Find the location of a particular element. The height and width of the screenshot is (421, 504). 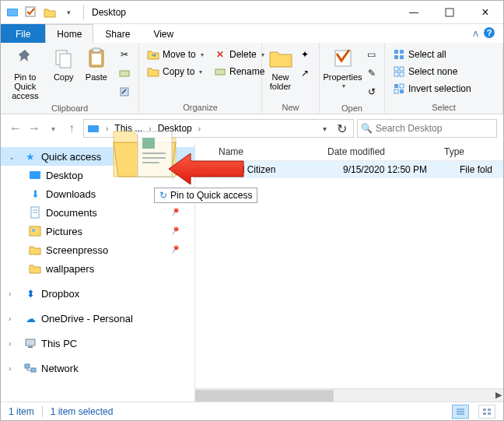

minimize-button: — is located at coordinates (414, 12).